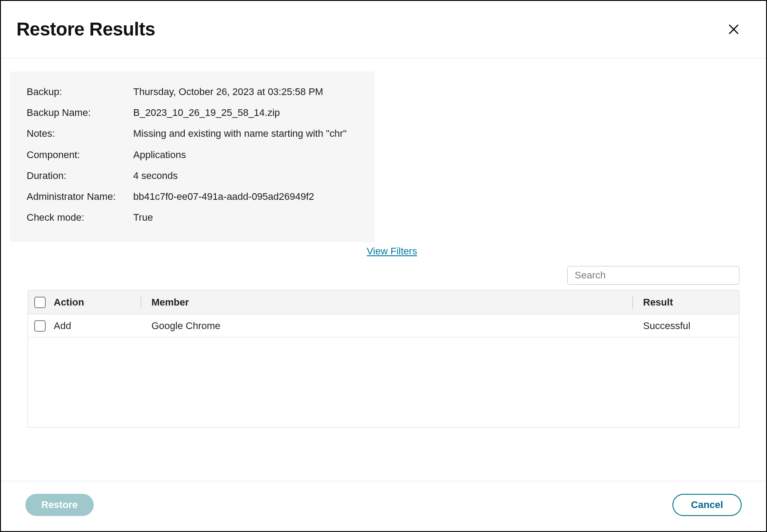 The image size is (767, 532). I want to click on info-value: Thursday, October 26, 2023 at 03:25:58 P…, so click(228, 91).